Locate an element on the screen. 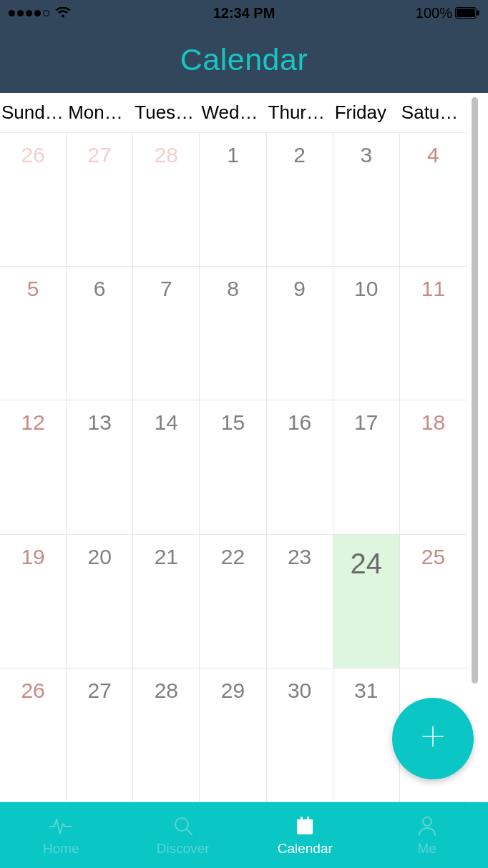 The image size is (488, 868). battery-percent-label: 100% is located at coordinates (434, 13).